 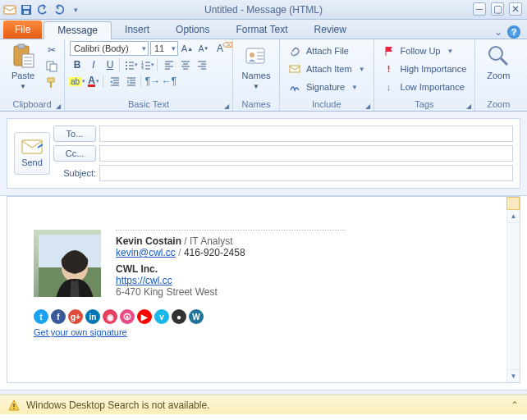 I want to click on body-scrollbar: ▲ ▼, so click(x=513, y=290).